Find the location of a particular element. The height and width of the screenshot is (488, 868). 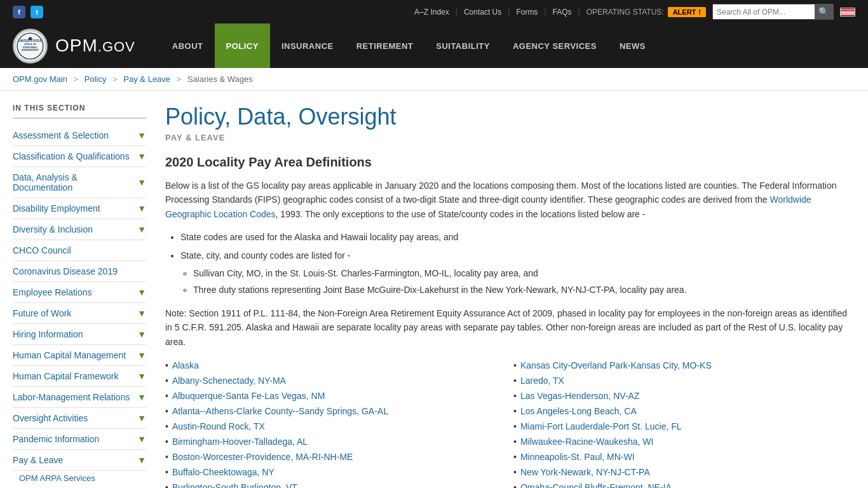

sidebar-item-chco: CHCO Council is located at coordinates (79, 250).